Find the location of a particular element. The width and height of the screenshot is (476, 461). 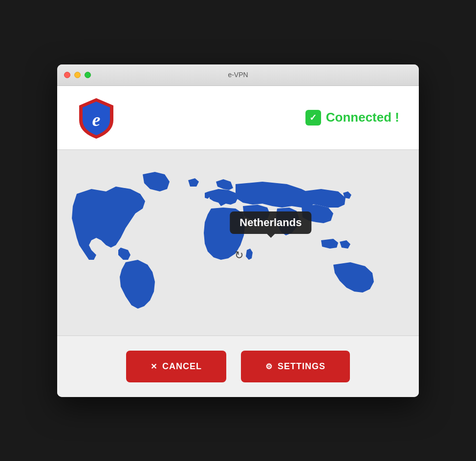

settings-button: ⚙ SETTINGS is located at coordinates (295, 366).